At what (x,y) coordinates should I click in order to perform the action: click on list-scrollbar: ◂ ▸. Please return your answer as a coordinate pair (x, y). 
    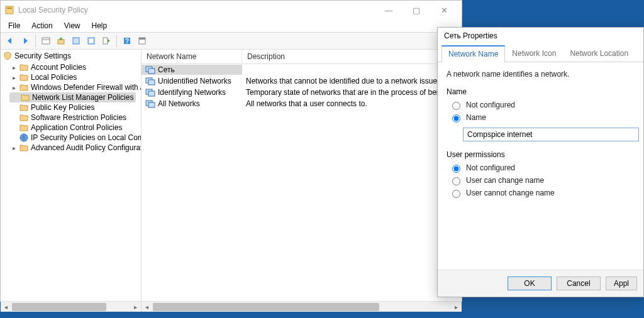
    Looking at the image, I should click on (302, 307).